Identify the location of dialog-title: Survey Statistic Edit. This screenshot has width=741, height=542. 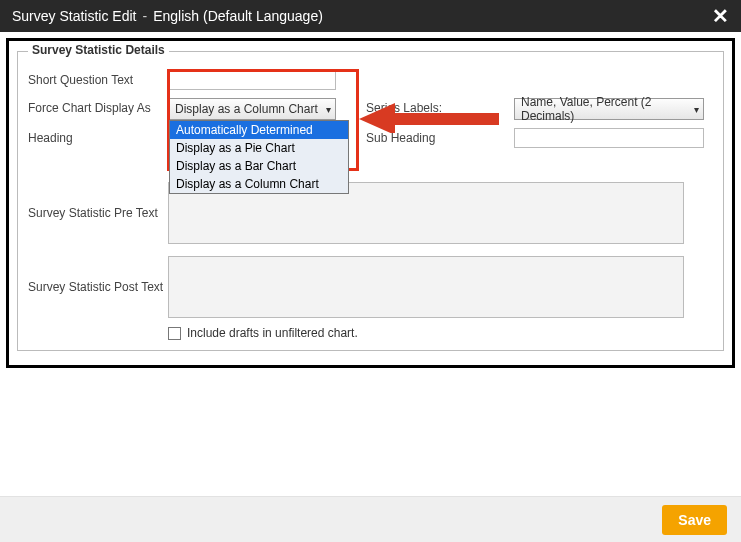
(74, 16).